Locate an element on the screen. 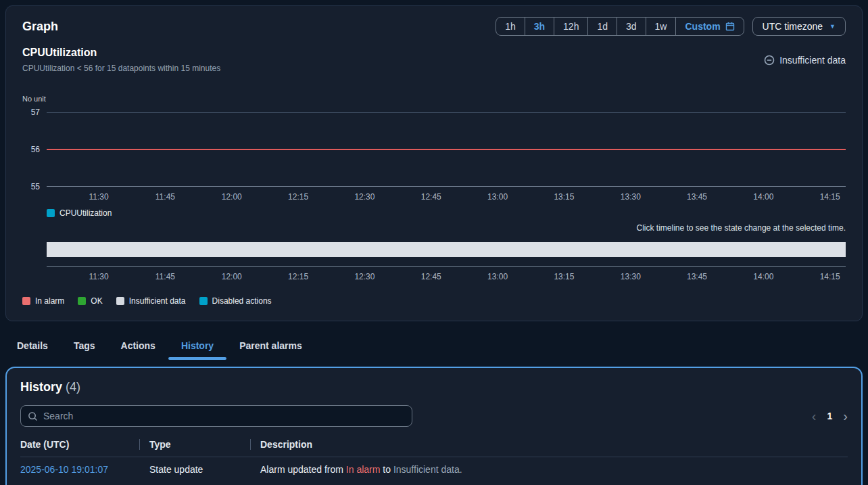 The height and width of the screenshot is (485, 868). next-page-icon: › is located at coordinates (845, 416).